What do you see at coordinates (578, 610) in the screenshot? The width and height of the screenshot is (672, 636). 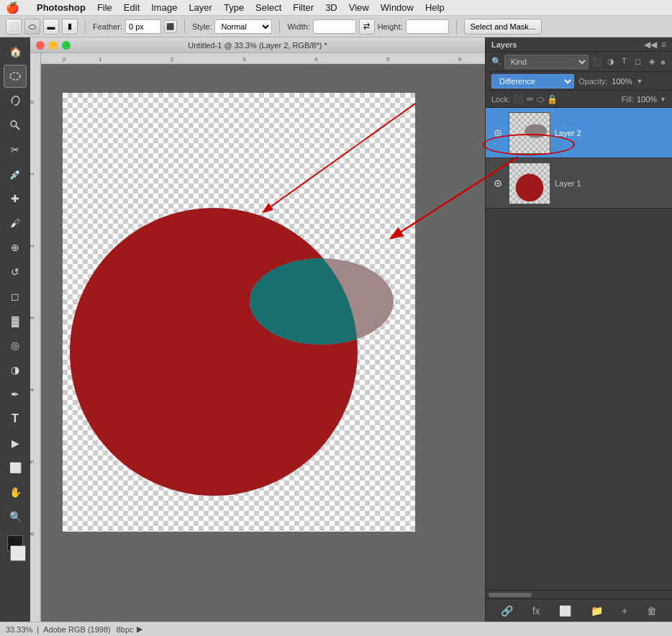 I see `layers-footer: 🔗 fx ⬜ 📁 + 🗑` at bounding box center [578, 610].